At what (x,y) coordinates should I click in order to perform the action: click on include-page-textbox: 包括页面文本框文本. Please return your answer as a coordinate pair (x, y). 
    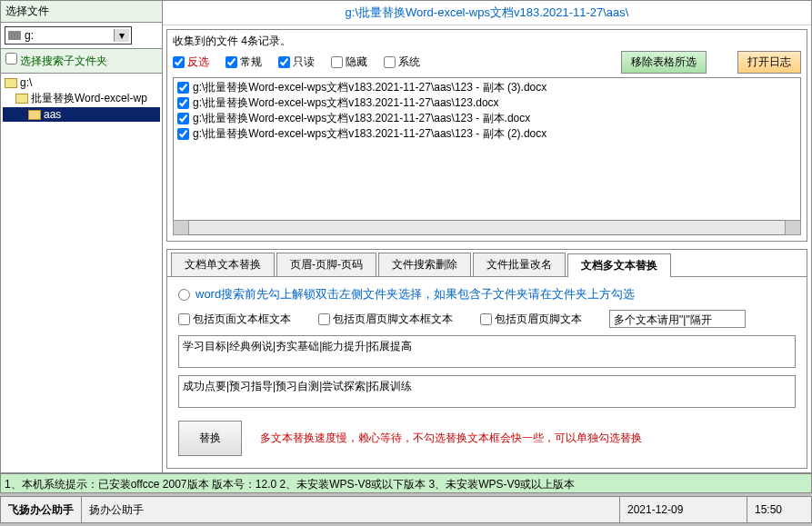
    Looking at the image, I should click on (235, 320).